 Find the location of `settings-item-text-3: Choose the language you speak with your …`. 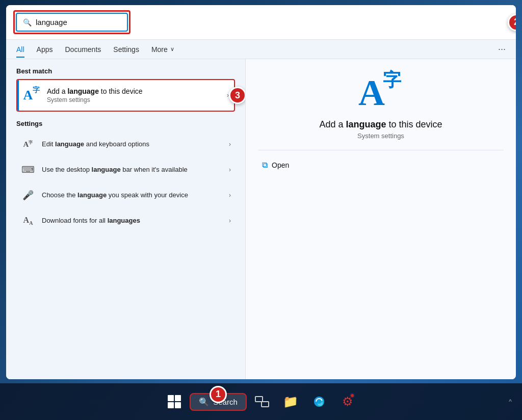

settings-item-text-3: Choose the language you speak with your … is located at coordinates (136, 195).